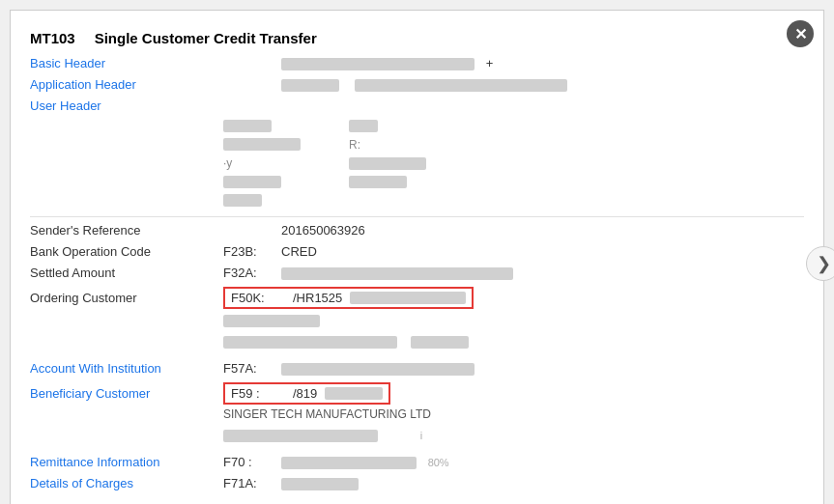 This screenshot has height=504, width=834. Describe the element at coordinates (327, 414) in the screenshot. I see `beneficiary-company-name: SINGER TECH MANUFACTURING LTD` at that location.